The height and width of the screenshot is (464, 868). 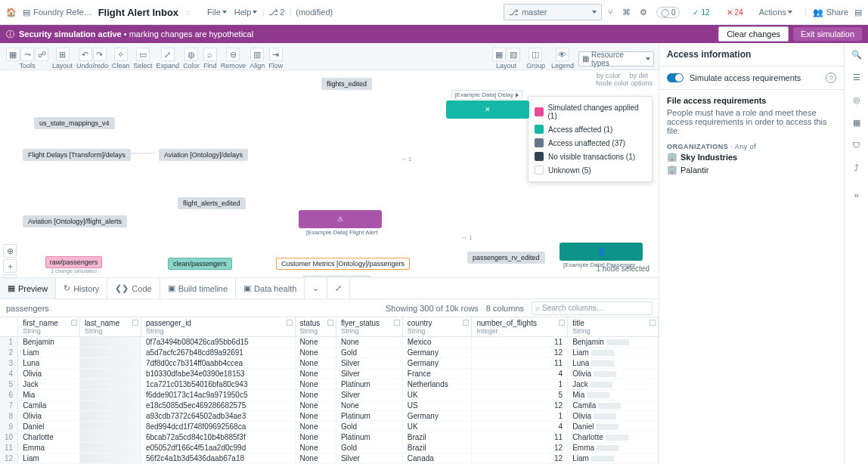 What do you see at coordinates (616, 59) in the screenshot?
I see `resource-type-select: ▦ Resource types` at bounding box center [616, 59].